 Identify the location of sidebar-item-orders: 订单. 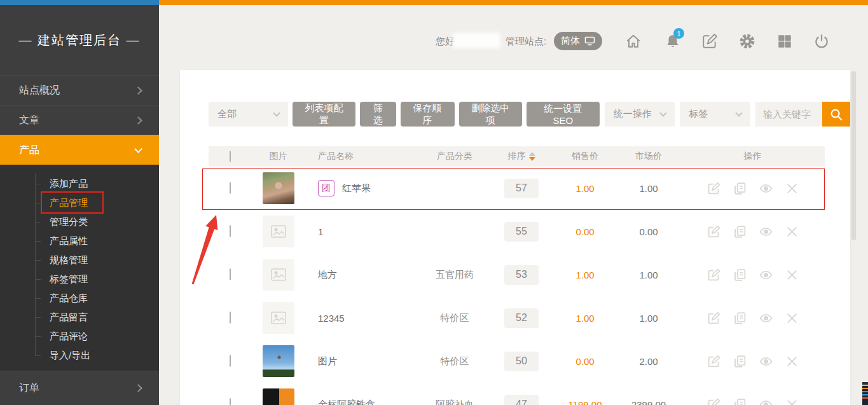
(79, 388).